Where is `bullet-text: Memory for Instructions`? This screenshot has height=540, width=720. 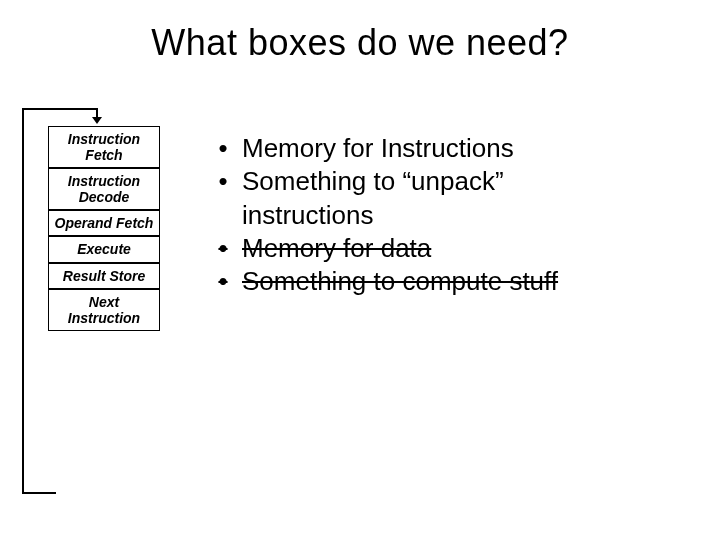
bullet-text: Memory for Instructions is located at coordinates (378, 148).